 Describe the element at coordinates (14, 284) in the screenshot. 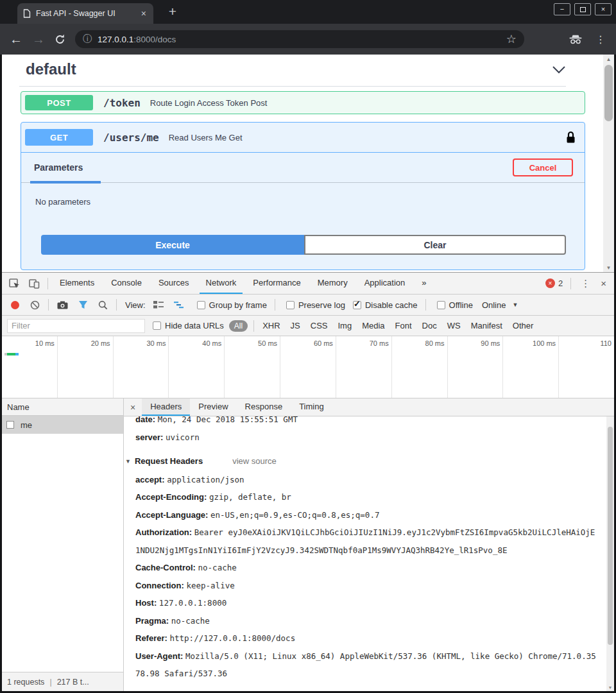

I see `inspect-element-icon` at that location.